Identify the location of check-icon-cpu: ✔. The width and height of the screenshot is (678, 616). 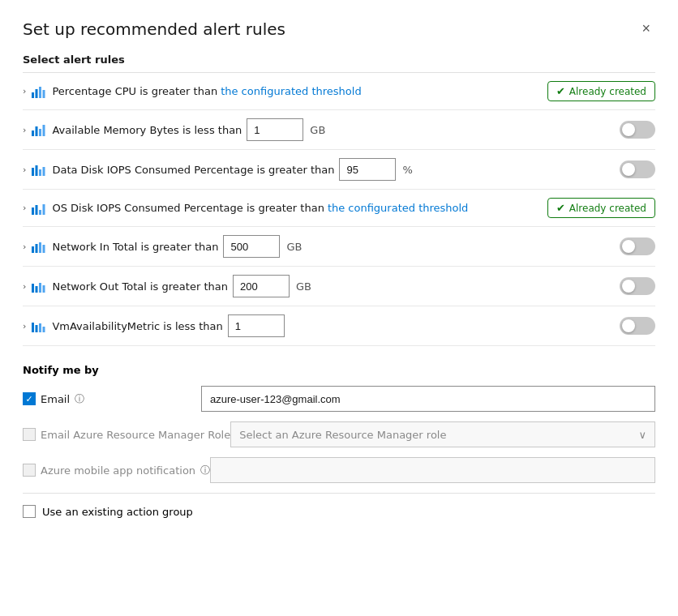
(561, 91).